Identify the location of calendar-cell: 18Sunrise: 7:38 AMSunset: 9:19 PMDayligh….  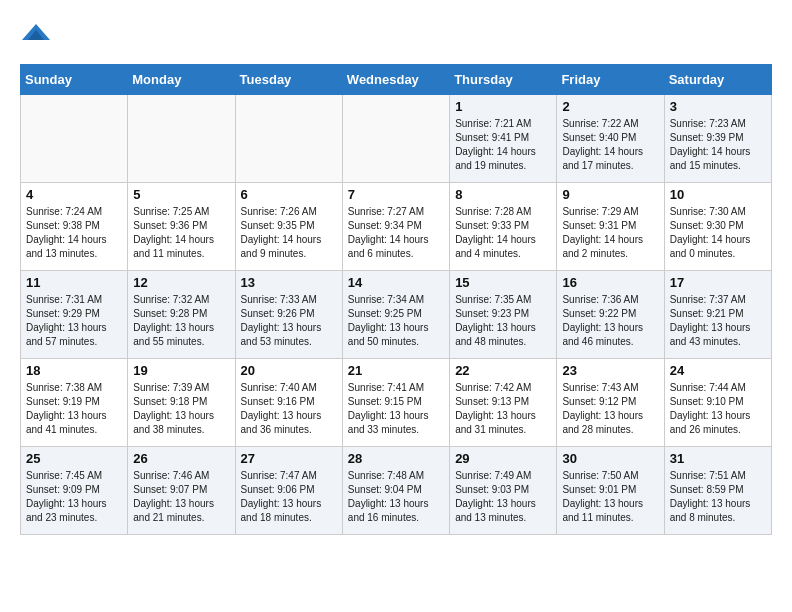
(74, 403).